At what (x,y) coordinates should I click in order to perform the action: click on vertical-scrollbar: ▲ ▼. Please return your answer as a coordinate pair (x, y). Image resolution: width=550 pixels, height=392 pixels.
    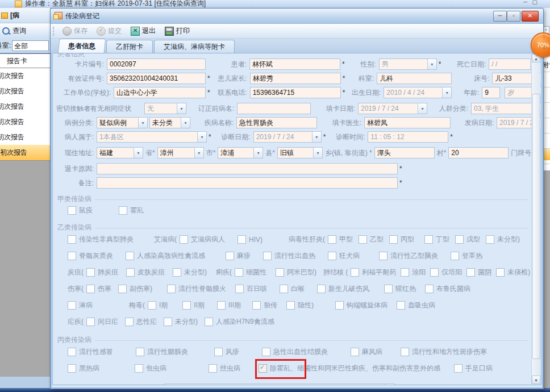
    Looking at the image, I should click on (536, 219).